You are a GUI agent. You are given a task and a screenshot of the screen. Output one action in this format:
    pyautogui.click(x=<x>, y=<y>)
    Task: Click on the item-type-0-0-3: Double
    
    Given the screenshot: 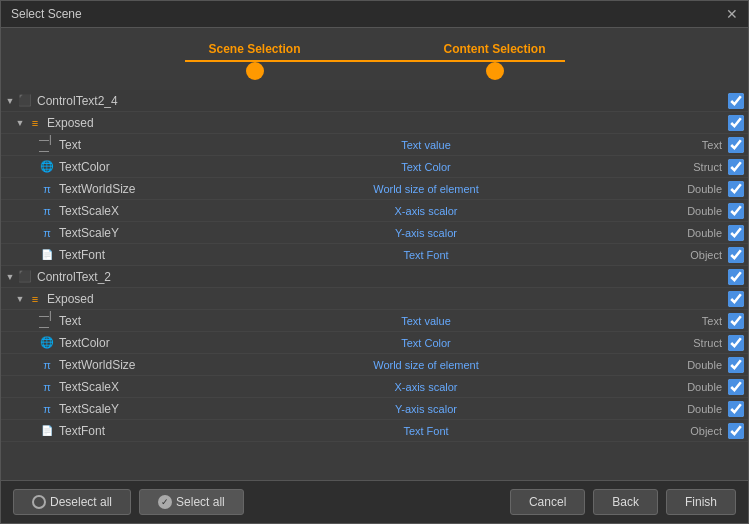 What is the action you would take?
    pyautogui.click(x=700, y=211)
    